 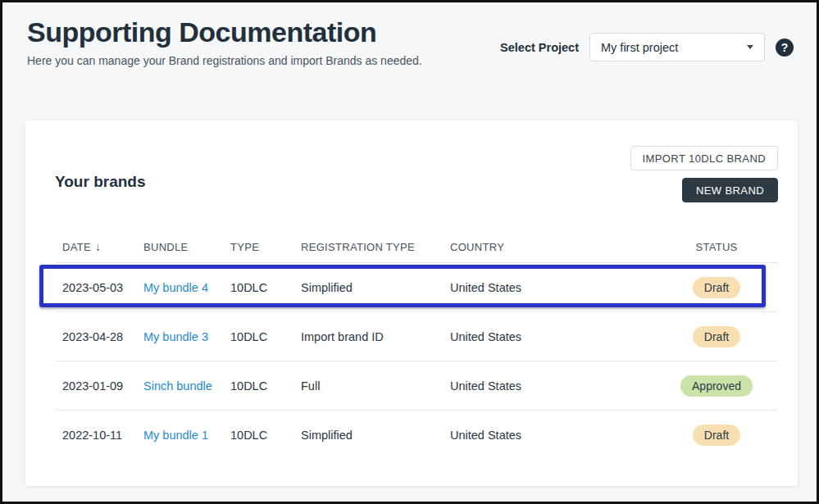 I want to click on panel-heading: Your brands, so click(x=100, y=182).